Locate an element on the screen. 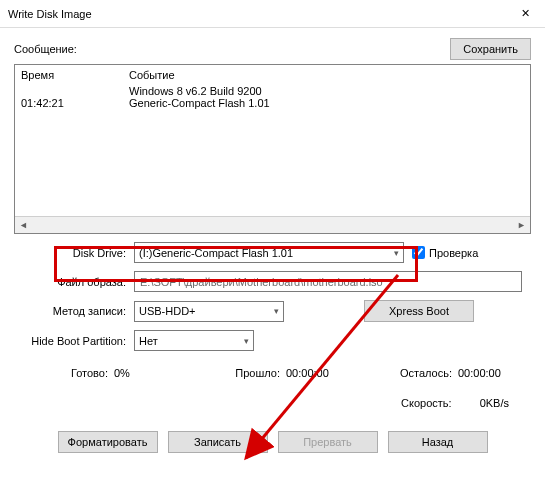 This screenshot has width=545, height=504. hide-boot-select: Нет ▾ is located at coordinates (194, 340).